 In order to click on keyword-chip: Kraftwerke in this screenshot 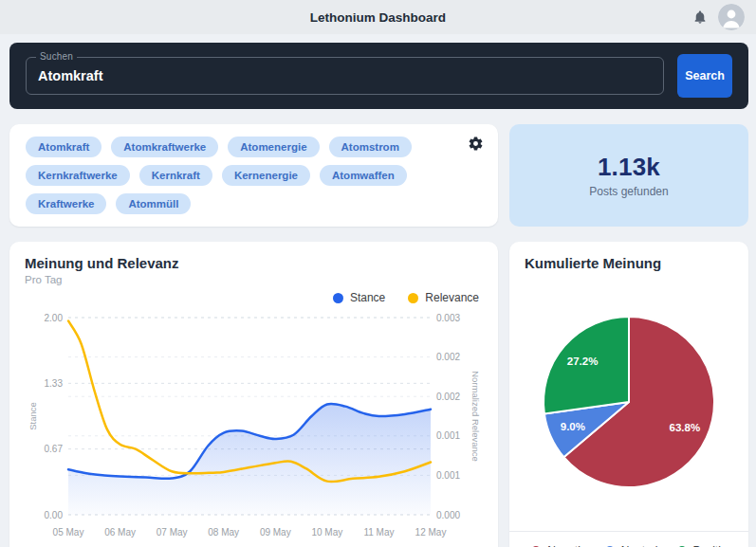, I will do `click(66, 204)`.